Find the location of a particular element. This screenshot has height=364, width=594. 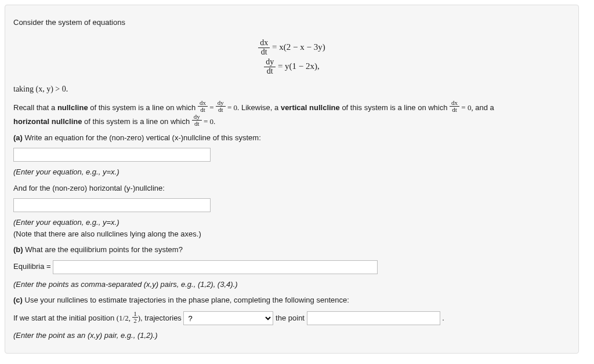

part-a-label: (a) is located at coordinates (18, 138).